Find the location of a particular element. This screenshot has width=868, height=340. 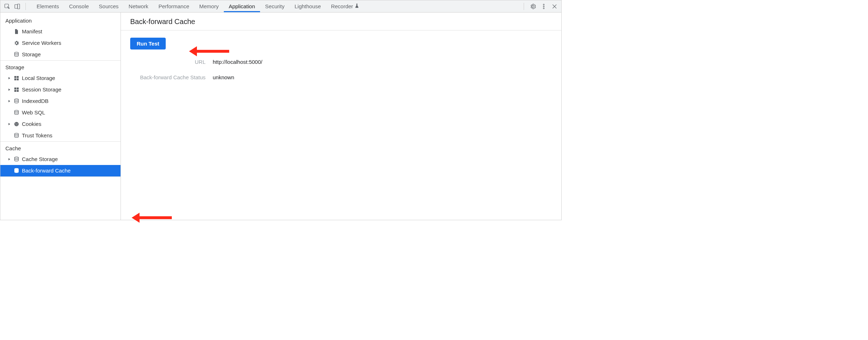

devtools-tablist: Elements Console Sources Network Perform… is located at coordinates (275, 6).